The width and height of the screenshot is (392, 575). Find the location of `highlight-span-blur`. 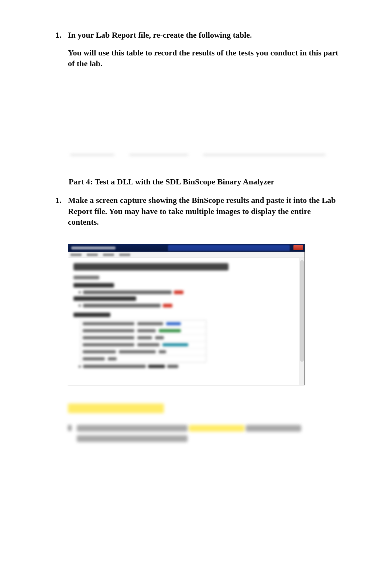

highlight-span-blur is located at coordinates (217, 428).